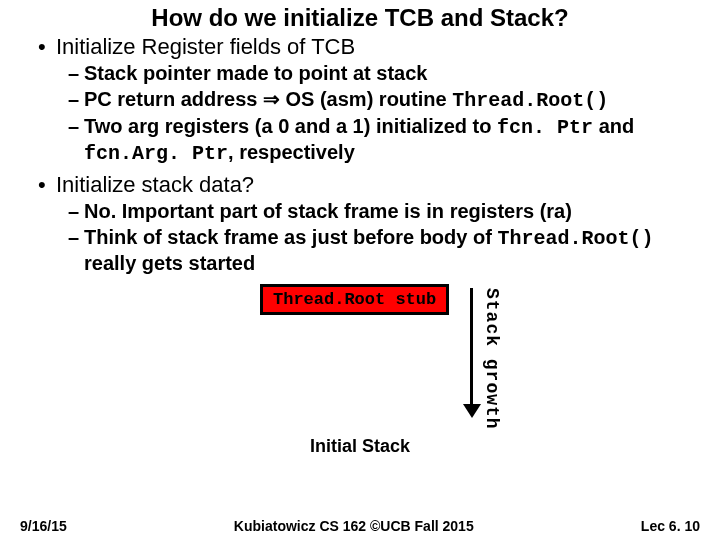 The width and height of the screenshot is (720, 540). I want to click on text: Think of stack frame as just before body…, so click(290, 237).